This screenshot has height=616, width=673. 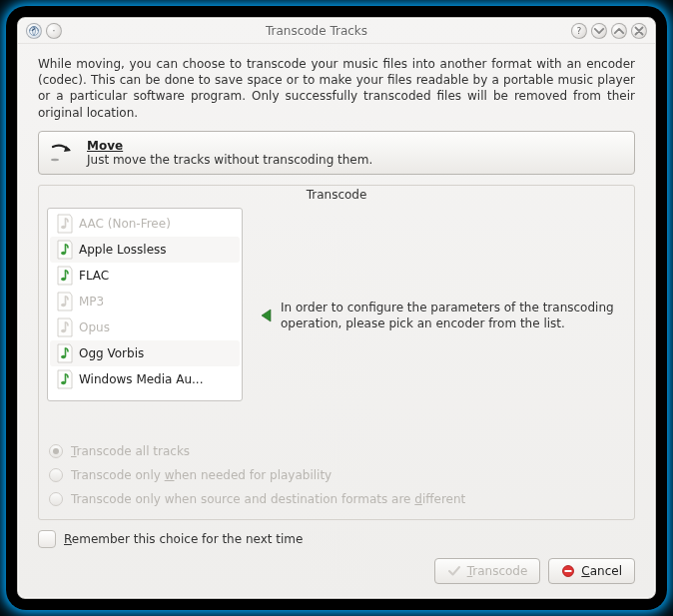 What do you see at coordinates (268, 499) in the screenshot?
I see `radio-label: Transcode only when source and destinati…` at bounding box center [268, 499].